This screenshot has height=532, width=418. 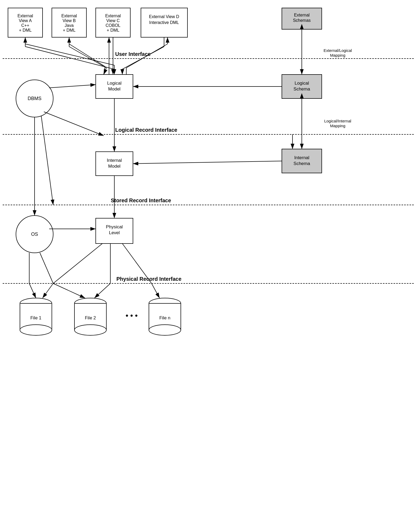 I want to click on external-view-c-label2: View C, so click(x=113, y=21).